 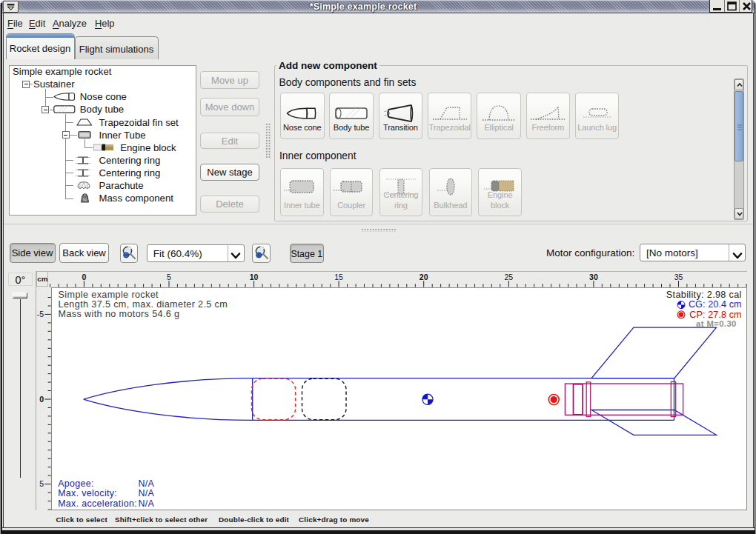 I want to click on svg-text: 10, so click(x=253, y=277).